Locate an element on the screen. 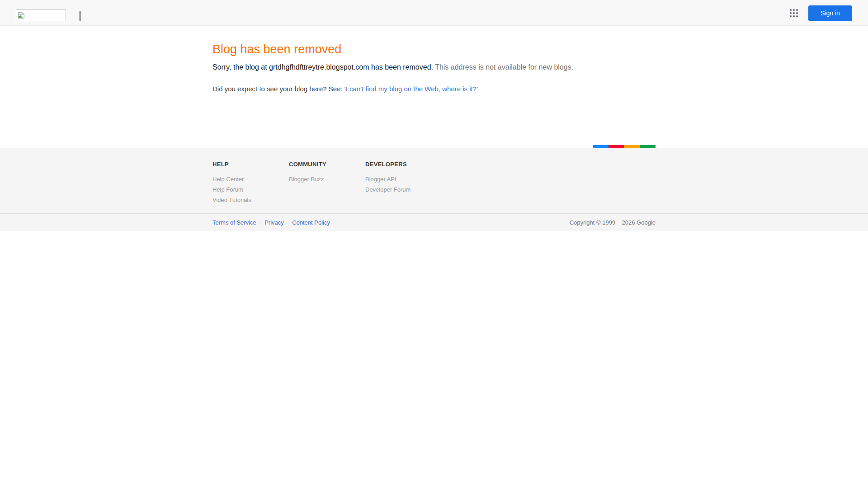 This screenshot has height=488, width=868. footer-column-developers: DEVELOPERS Blogger API Developer Forum is located at coordinates (403, 183).